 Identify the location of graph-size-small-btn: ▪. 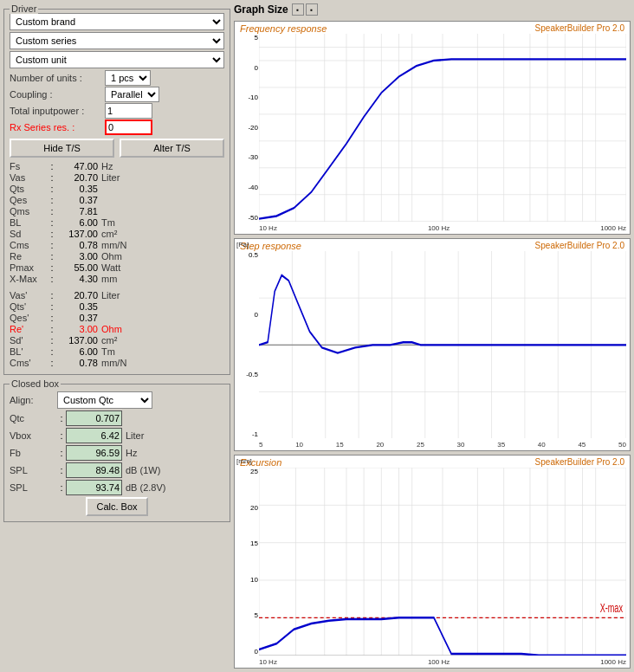
(298, 10).